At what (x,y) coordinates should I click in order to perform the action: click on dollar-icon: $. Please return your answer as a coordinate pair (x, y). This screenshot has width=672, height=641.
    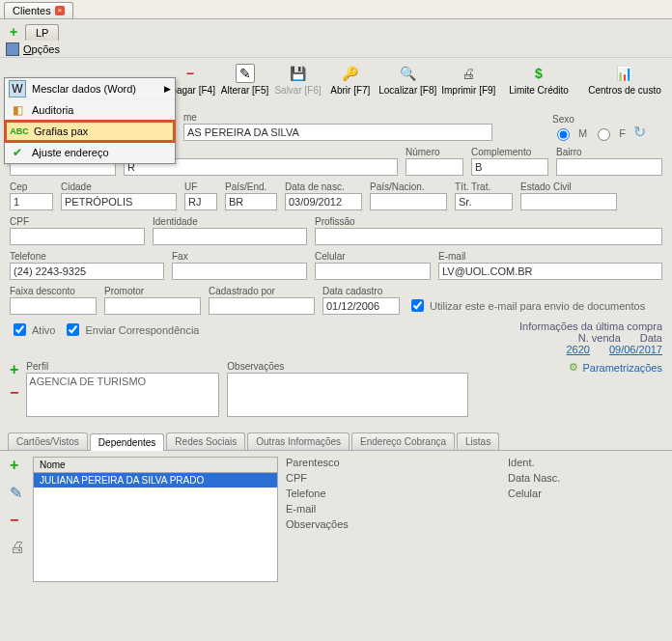
    Looking at the image, I should click on (539, 73).